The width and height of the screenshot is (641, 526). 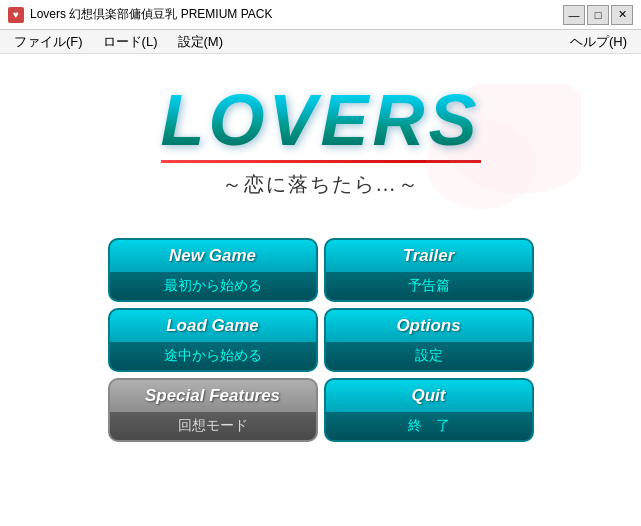 What do you see at coordinates (320, 15) in the screenshot?
I see `title-bar: ♥ Lovers 幻想倶楽部傭偵豆乳 PREMIUM PACK — □ ✕` at bounding box center [320, 15].